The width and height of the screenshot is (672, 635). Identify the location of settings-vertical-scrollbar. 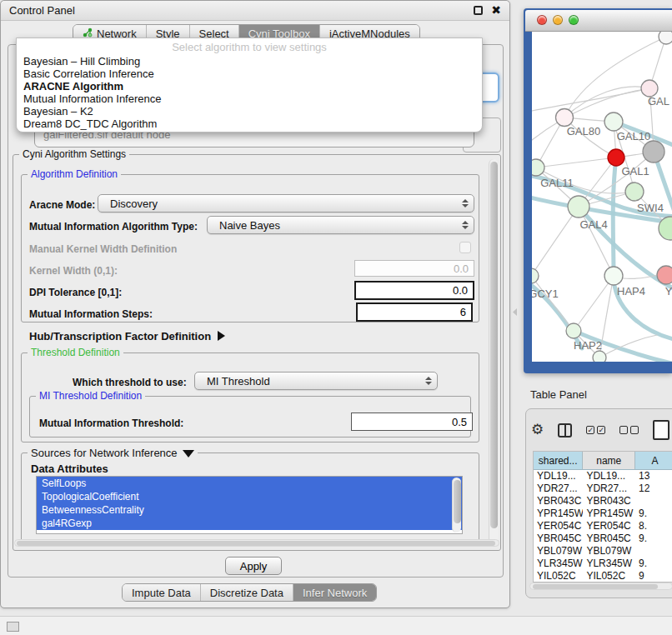
(494, 352).